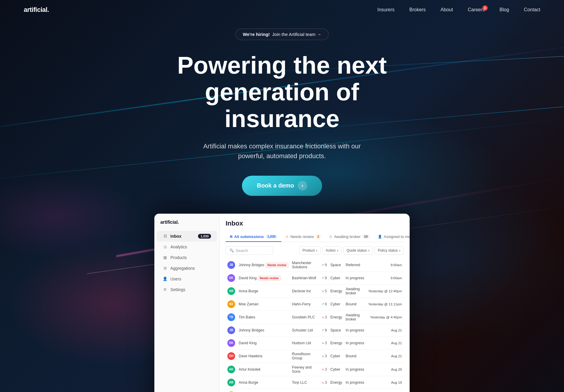 Image resolution: width=564 pixels, height=392 pixels. Describe the element at coordinates (254, 237) in the screenshot. I see `tab-all-submissions: ⊞ All submissions 1,030` at that location.